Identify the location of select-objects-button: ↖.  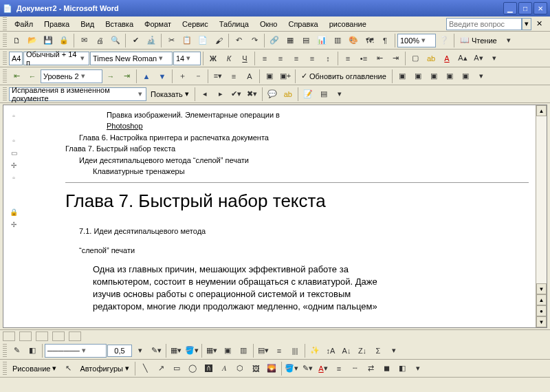
(68, 369).